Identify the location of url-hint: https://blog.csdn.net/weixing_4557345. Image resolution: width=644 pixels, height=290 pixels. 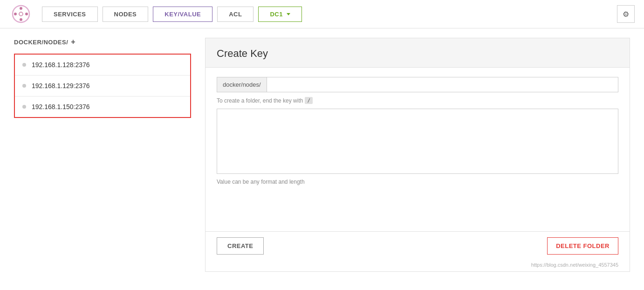
(418, 266).